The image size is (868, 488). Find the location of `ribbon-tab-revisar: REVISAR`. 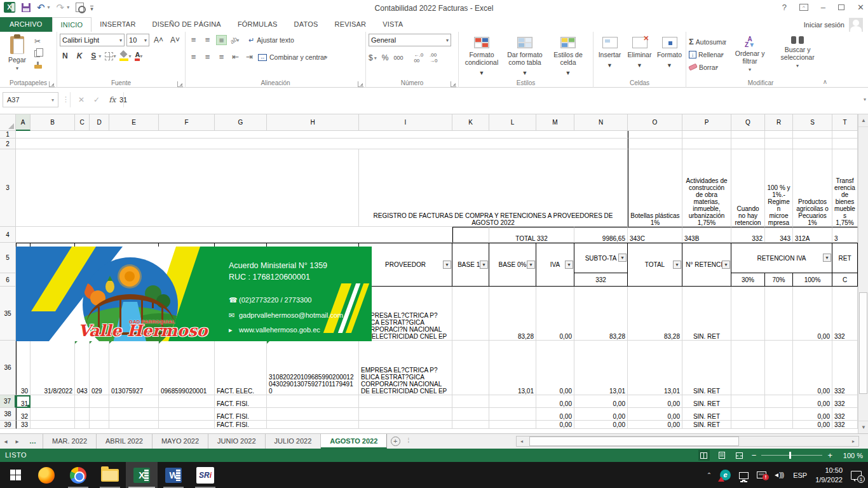

ribbon-tab-revisar: REVISAR is located at coordinates (351, 24).